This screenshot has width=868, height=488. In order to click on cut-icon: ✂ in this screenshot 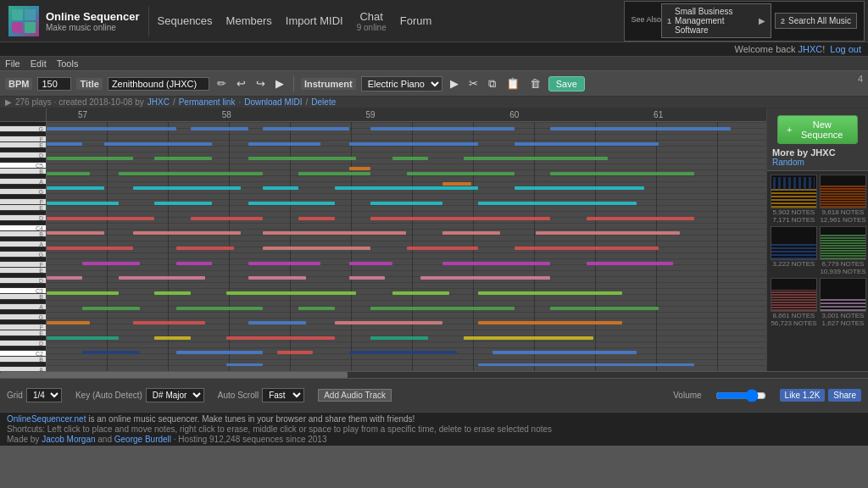, I will do `click(473, 83)`.